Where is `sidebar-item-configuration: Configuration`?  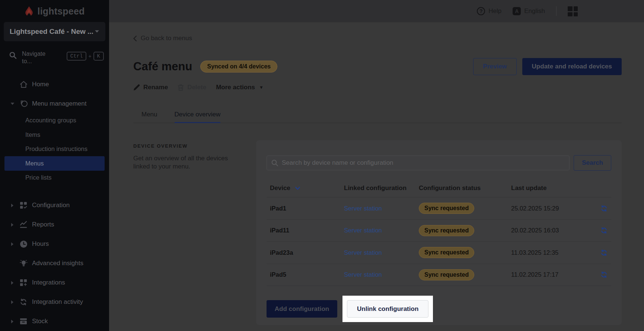
sidebar-item-configuration: Configuration is located at coordinates (54, 205).